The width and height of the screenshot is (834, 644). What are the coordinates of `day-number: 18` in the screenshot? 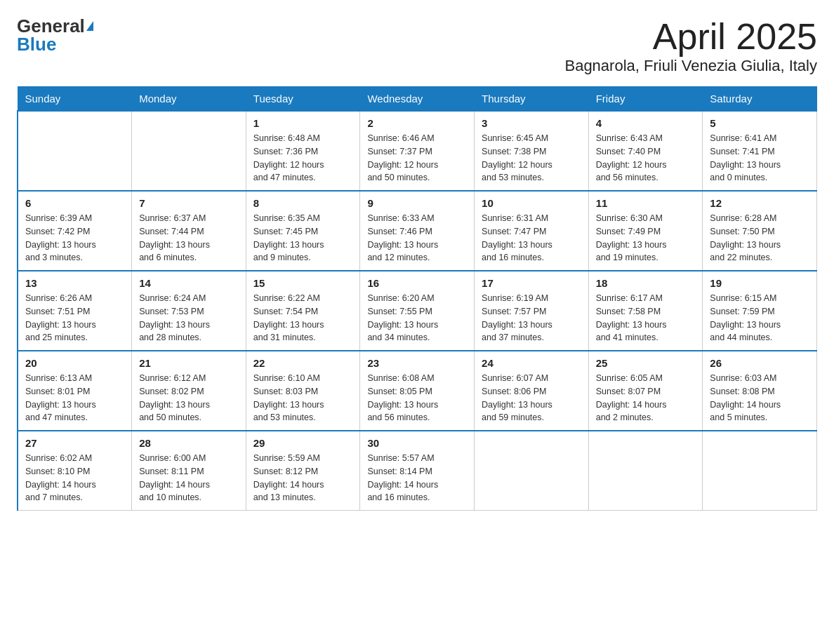 It's located at (646, 283).